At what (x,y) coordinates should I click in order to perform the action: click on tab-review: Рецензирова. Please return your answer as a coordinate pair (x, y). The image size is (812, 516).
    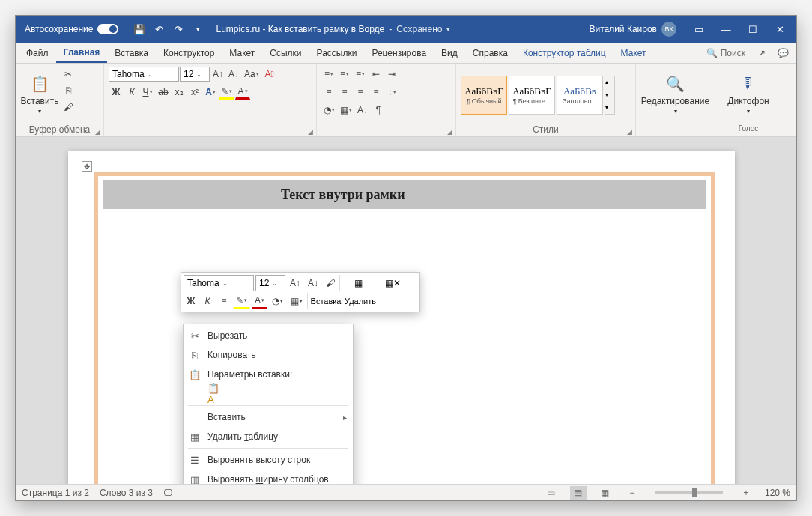
    Looking at the image, I should click on (399, 52).